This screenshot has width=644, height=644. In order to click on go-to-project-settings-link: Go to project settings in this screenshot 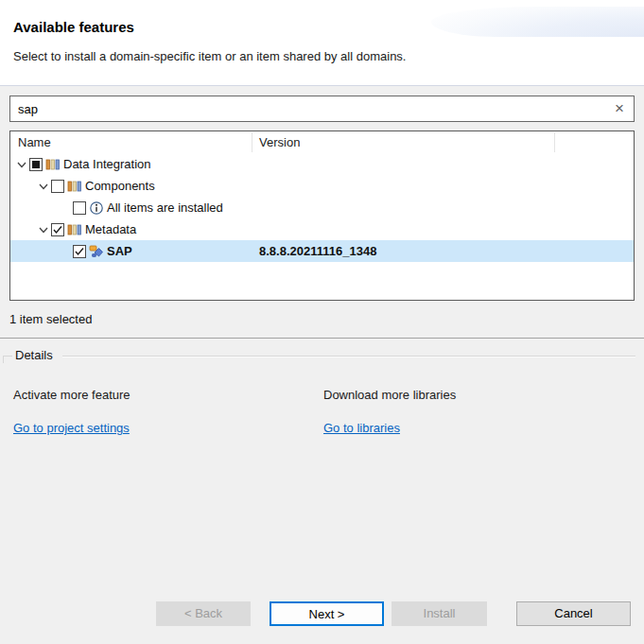, I will do `click(72, 427)`.